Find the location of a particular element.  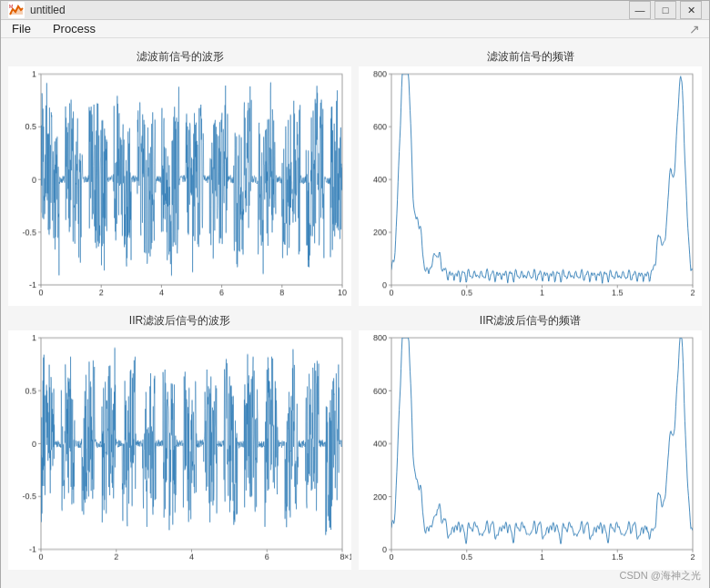

title-bar: M untitled — □ ✕ is located at coordinates (355, 11).